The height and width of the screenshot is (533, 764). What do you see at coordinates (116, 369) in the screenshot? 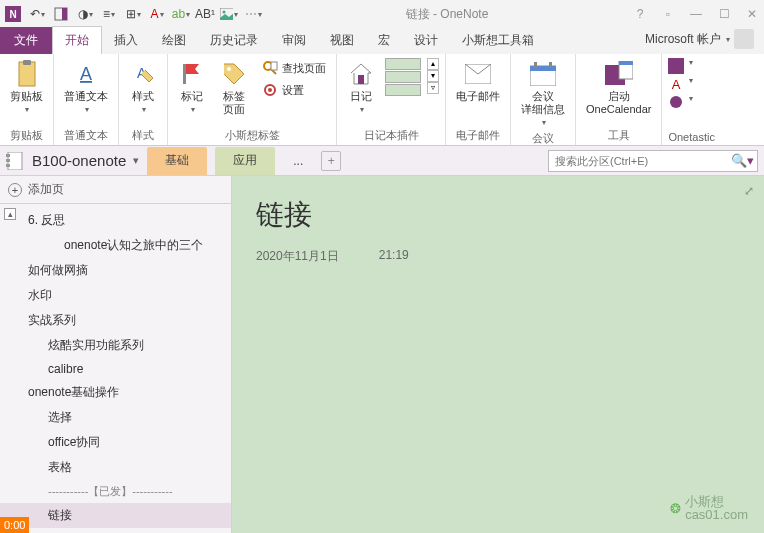
I see `page-item: calibre` at bounding box center [116, 369].